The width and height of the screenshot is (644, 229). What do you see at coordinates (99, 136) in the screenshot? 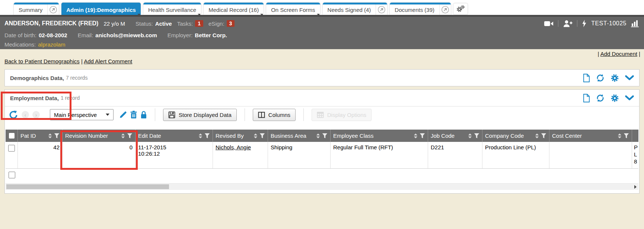
I see `column-header-revision-number: Revision Number` at bounding box center [99, 136].